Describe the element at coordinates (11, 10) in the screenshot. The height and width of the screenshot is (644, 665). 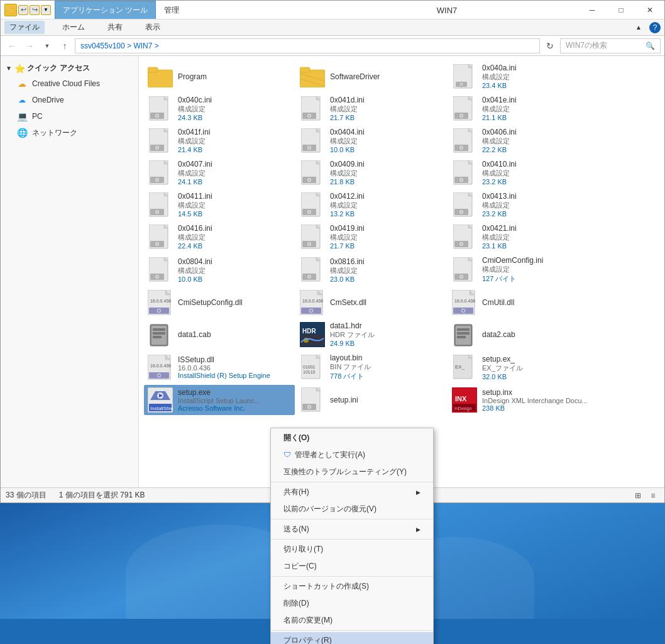
I see `folder-icon-btn` at that location.